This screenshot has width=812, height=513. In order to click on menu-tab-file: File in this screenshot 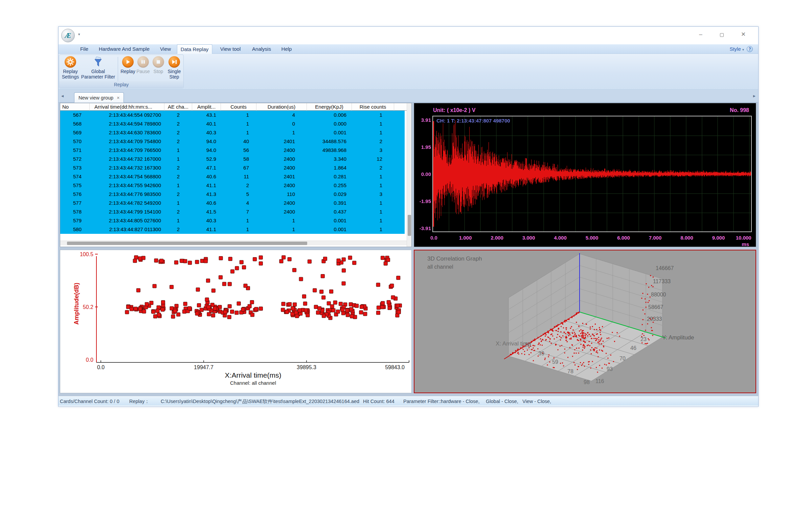, I will do `click(84, 49)`.